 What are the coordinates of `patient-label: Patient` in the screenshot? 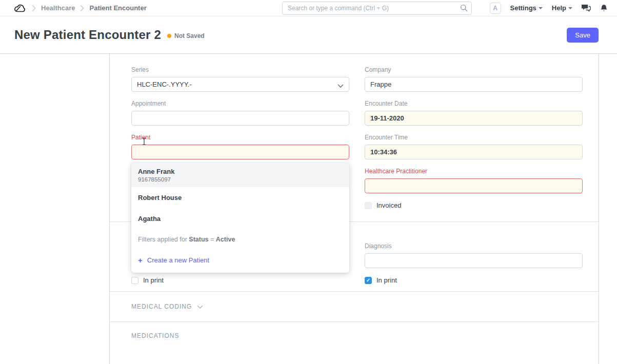 It's located at (240, 137).